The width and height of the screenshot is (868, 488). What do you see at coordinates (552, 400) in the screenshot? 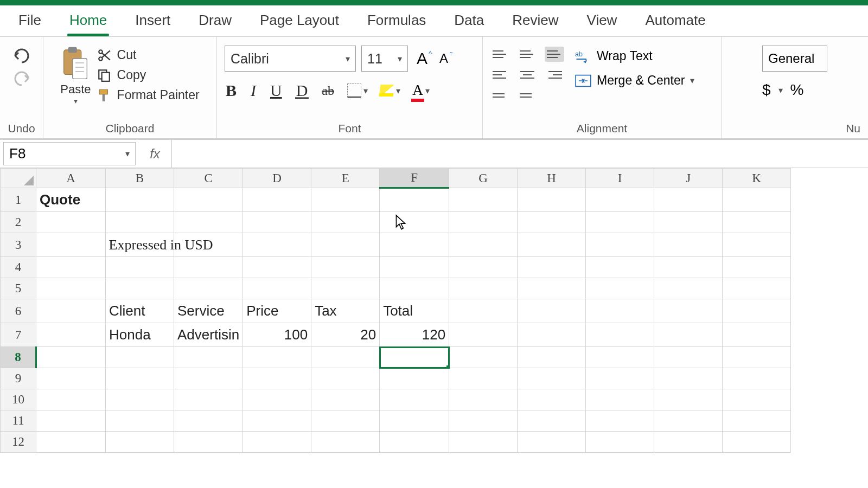
I see `cell-H10` at bounding box center [552, 400].